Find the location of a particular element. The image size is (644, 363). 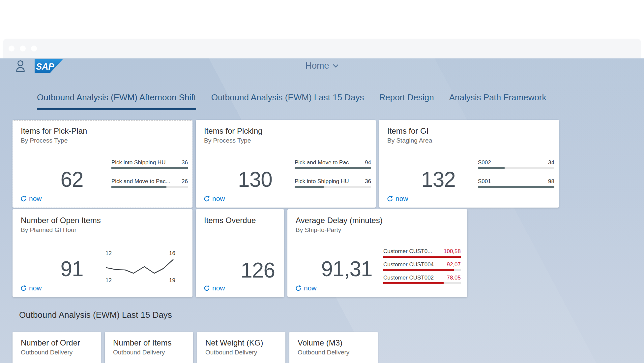

comparison-row: Pick and Move to Pac... 26 is located at coordinates (150, 183).